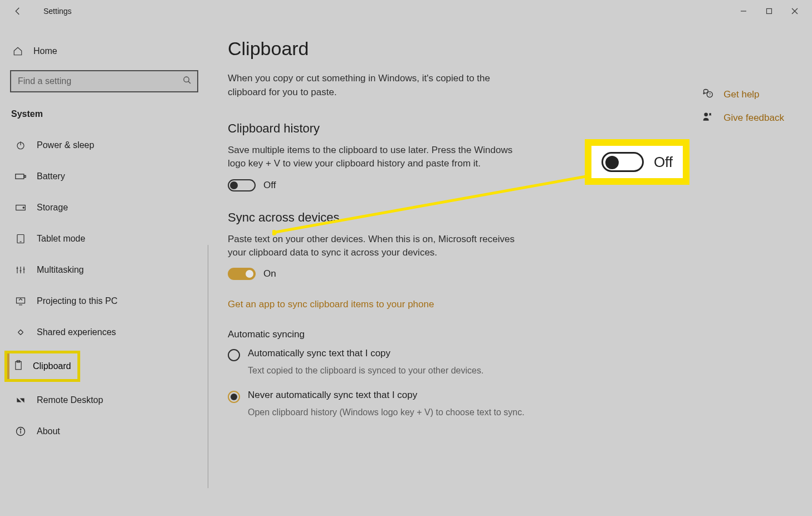 The height and width of the screenshot is (516, 812). I want to click on back-button, so click(18, 11).